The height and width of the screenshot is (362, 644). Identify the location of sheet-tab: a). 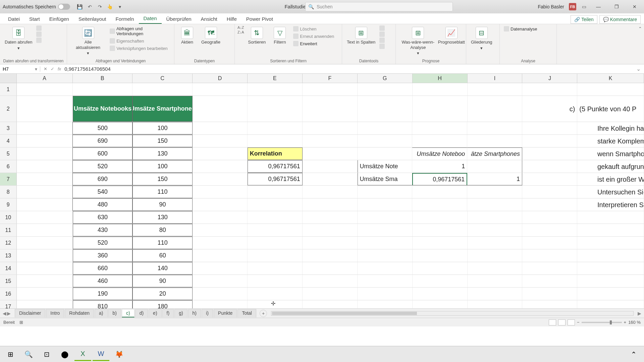
(101, 313).